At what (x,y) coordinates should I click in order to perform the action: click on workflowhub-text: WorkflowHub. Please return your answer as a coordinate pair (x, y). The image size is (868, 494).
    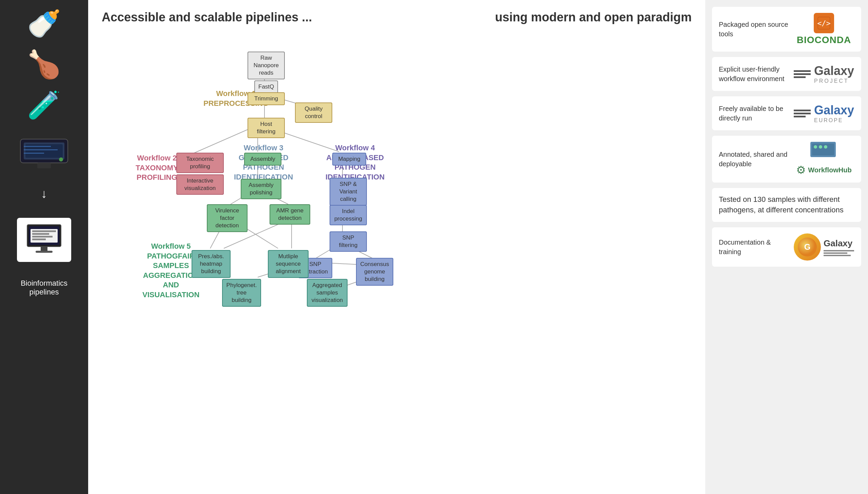
    Looking at the image, I should click on (830, 170).